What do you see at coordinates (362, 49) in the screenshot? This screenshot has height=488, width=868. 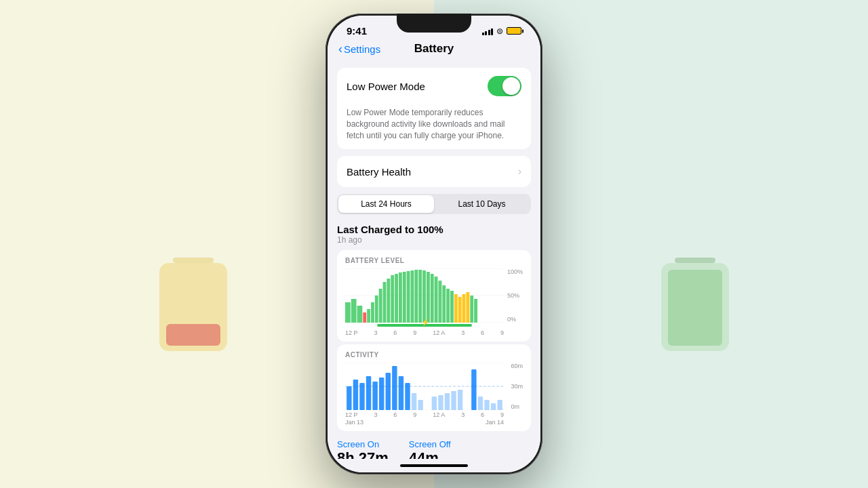 I see `back-label: Settings` at bounding box center [362, 49].